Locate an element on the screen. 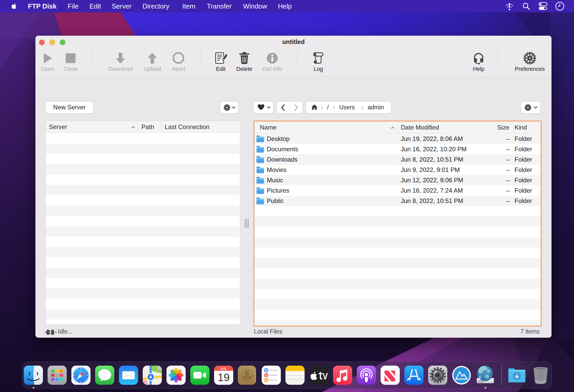 Image resolution: width=574 pixels, height=392 pixels. svg-text: JUL is located at coordinates (224, 369).